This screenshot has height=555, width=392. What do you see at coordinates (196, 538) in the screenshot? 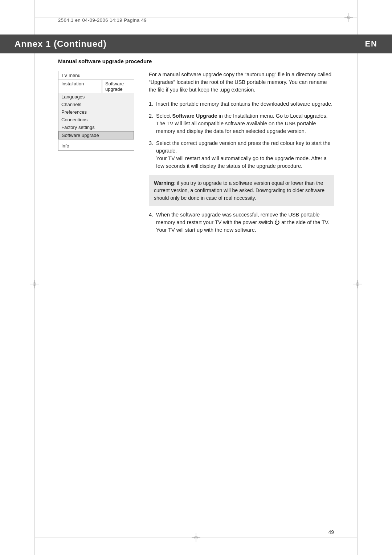
I see `crosshair-bottom-center` at bounding box center [196, 538].